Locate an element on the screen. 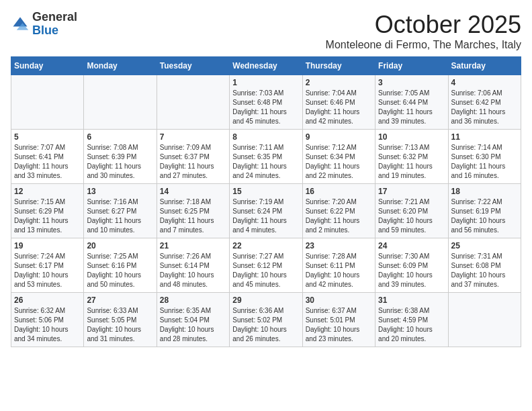  day-cell: 20Sunrise: 7:25 AM Sunset: 6:16 PM Dayli… is located at coordinates (120, 266).